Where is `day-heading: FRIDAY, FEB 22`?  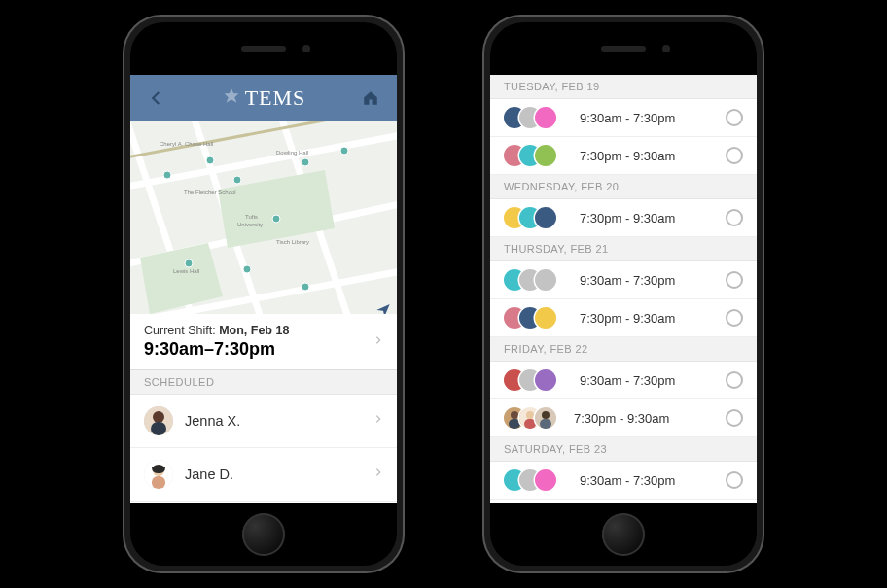
day-heading: FRIDAY, FEB 22 is located at coordinates (623, 350).